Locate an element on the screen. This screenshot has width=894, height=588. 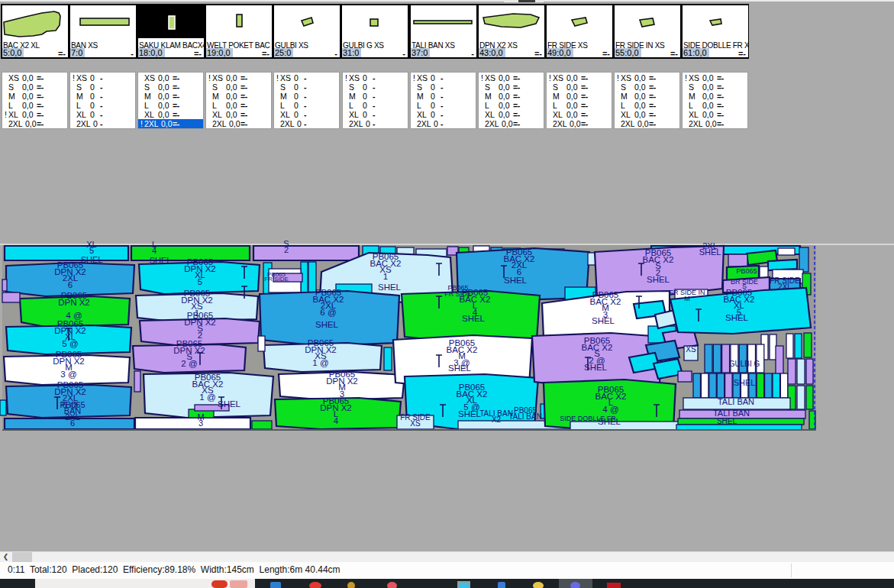
svg-text: S is located at coordinates (744, 286).